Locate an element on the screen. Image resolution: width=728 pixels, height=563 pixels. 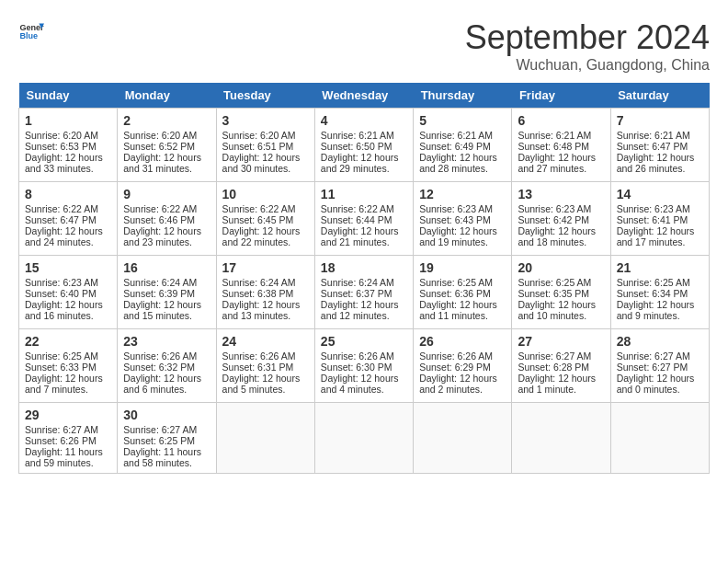
day-number: 25 is located at coordinates (364, 341).